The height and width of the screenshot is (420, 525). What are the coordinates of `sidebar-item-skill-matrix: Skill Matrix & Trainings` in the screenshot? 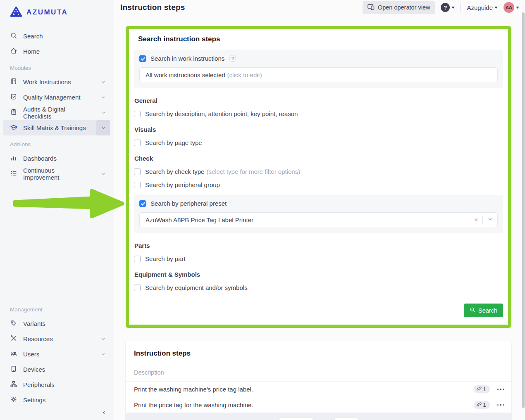 It's located at (57, 128).